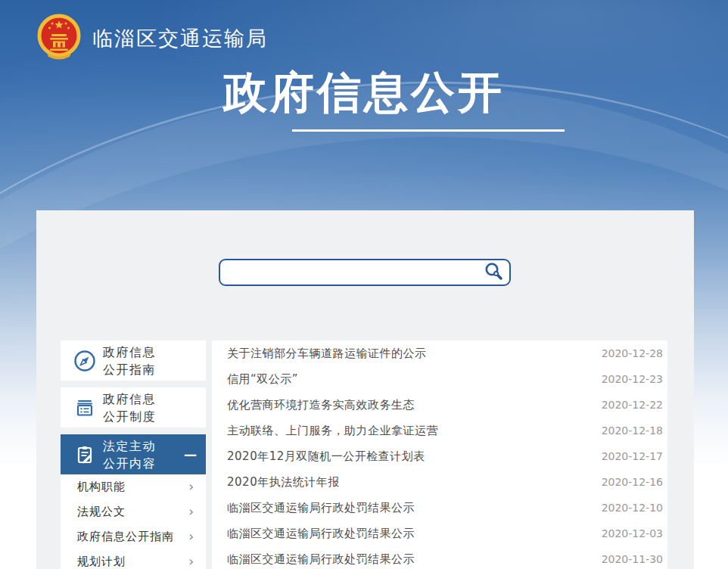 The height and width of the screenshot is (569, 728). What do you see at coordinates (133, 360) in the screenshot?
I see `sidebar-item-public-info-guide: 政府信息 公开指南` at bounding box center [133, 360].